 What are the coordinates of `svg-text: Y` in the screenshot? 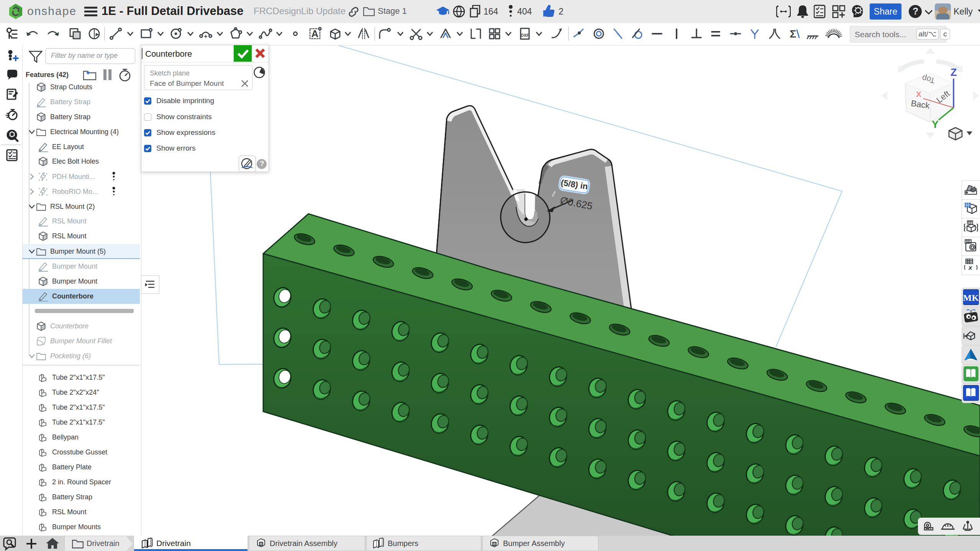 It's located at (935, 125).